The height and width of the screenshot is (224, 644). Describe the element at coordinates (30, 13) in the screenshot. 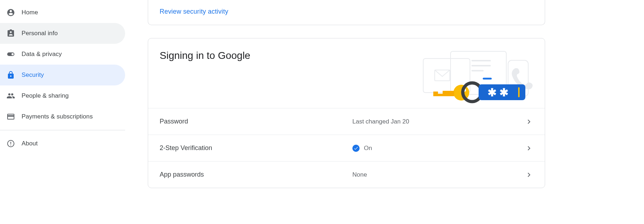

I see `sidebar-item-label: Home` at that location.